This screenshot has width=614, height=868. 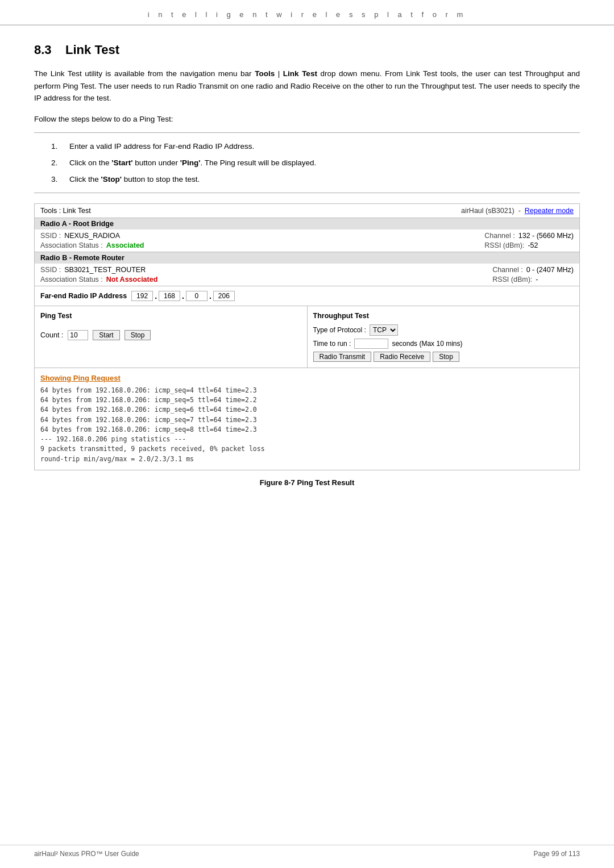 What do you see at coordinates (316, 180) in the screenshot?
I see `step-3: 3. Click the 'Stop' button to stop the t…` at bounding box center [316, 180].